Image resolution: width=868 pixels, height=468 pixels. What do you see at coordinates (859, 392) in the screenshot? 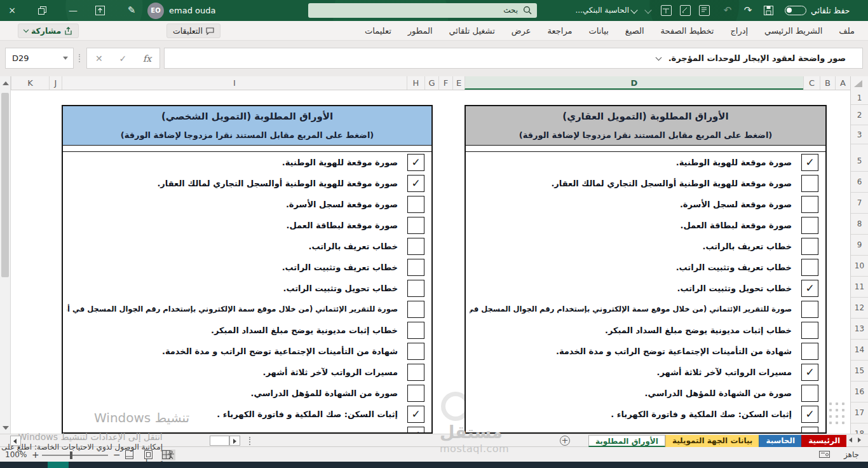
I see `row-header-16: 16` at bounding box center [859, 392].